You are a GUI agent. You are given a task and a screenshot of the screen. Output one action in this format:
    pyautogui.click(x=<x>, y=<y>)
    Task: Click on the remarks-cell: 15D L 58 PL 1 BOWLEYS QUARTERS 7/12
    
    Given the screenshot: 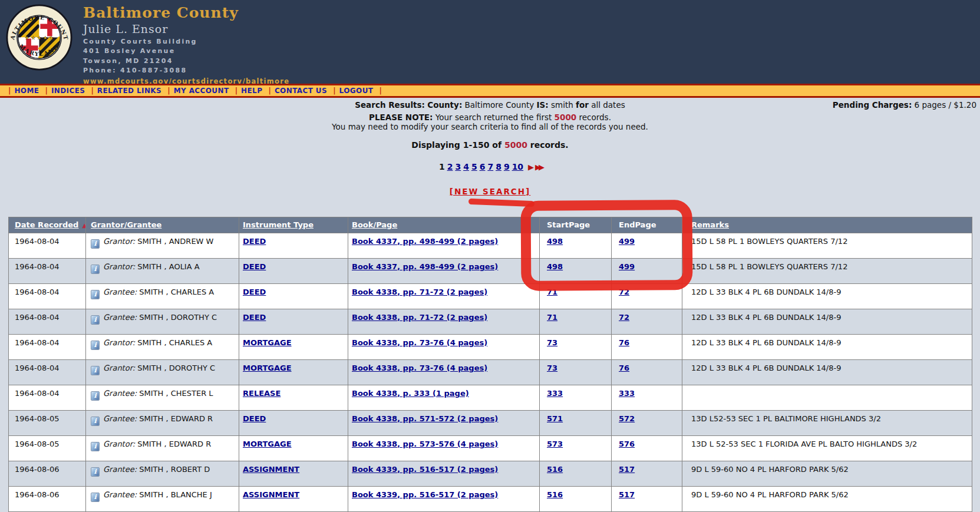 What is the action you would take?
    pyautogui.click(x=827, y=271)
    